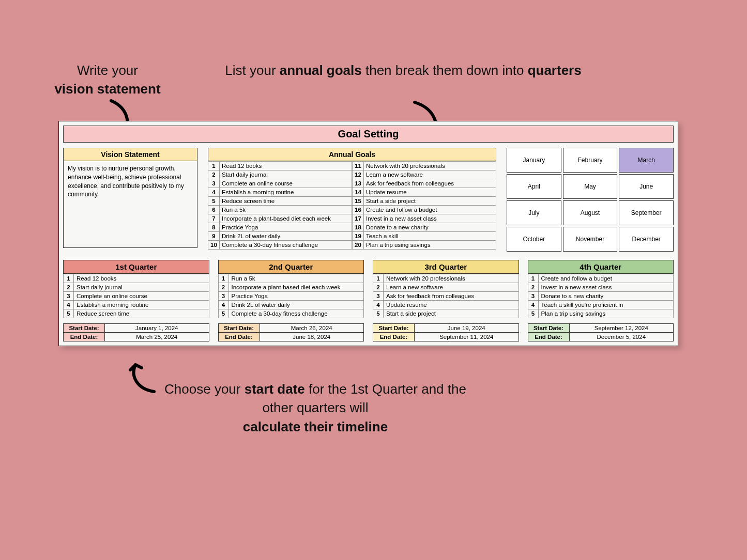  I want to click on quarter-goal-text: Drink 2L of water daily, so click(296, 305).